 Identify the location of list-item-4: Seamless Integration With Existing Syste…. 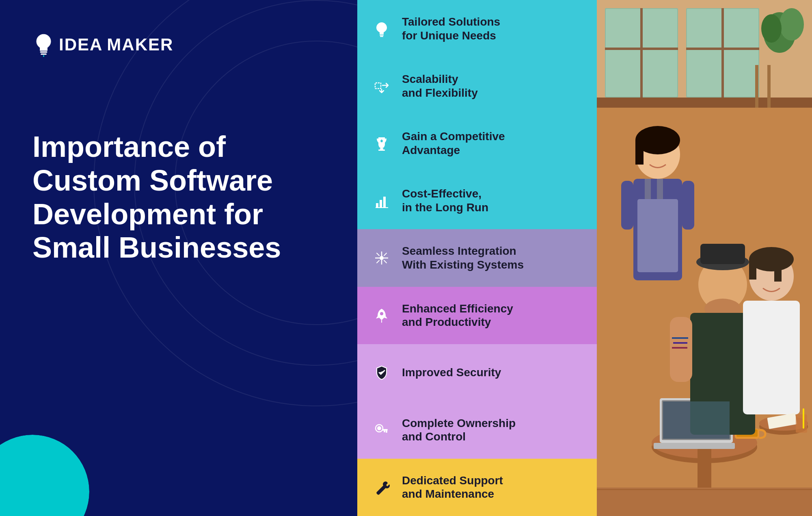
(477, 258).